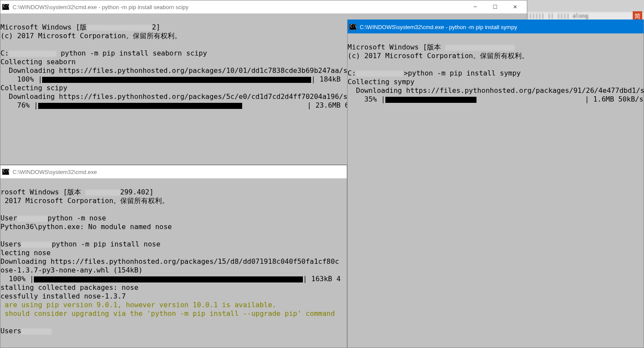 Image resolution: width=644 pixels, height=348 pixels. What do you see at coordinates (19, 105) in the screenshot?
I see `download-progress: 76% |` at bounding box center [19, 105].